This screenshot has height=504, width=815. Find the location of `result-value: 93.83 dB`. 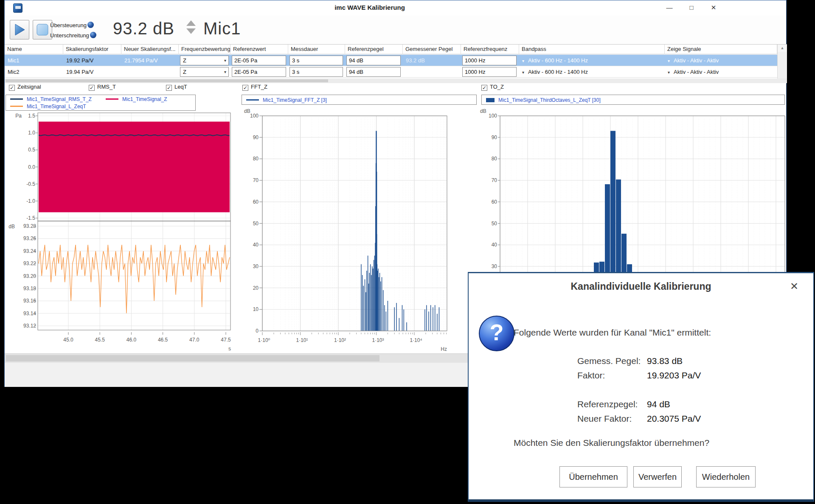

result-value: 93.83 dB is located at coordinates (665, 361).